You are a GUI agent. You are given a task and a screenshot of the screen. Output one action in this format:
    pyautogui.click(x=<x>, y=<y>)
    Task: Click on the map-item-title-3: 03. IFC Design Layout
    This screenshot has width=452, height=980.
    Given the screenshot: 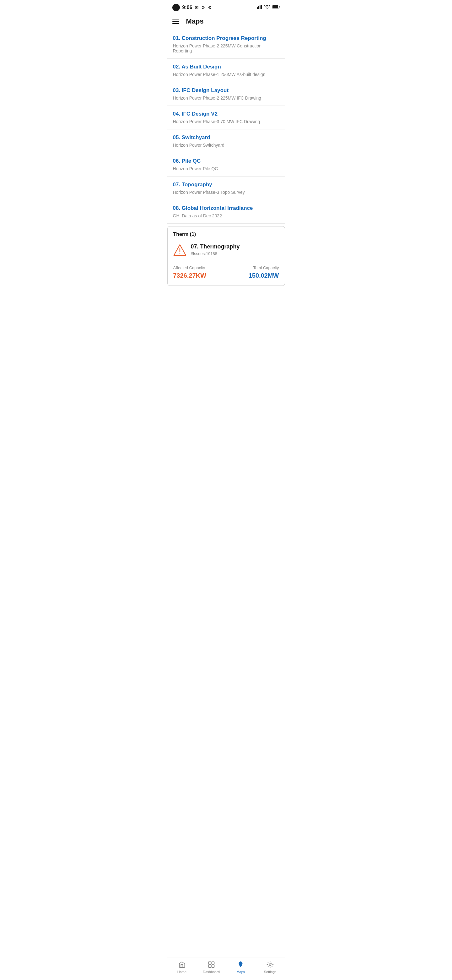 What is the action you would take?
    pyautogui.click(x=226, y=91)
    